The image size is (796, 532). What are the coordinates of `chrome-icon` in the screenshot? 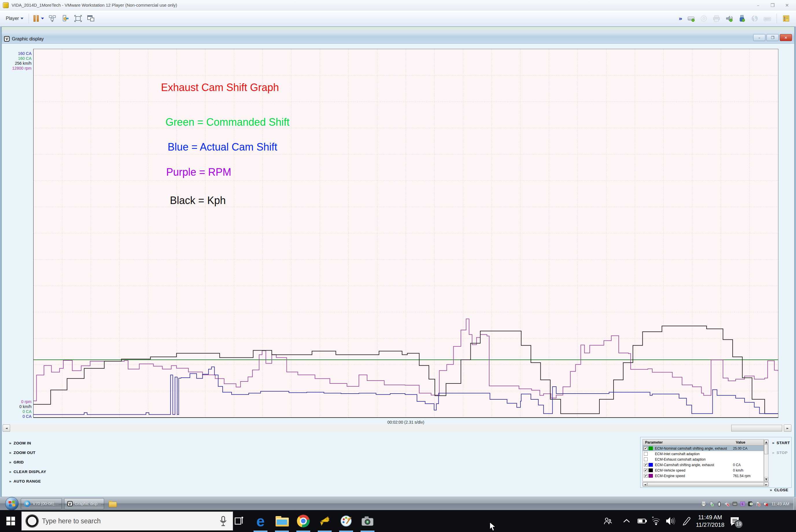 It's located at (303, 521).